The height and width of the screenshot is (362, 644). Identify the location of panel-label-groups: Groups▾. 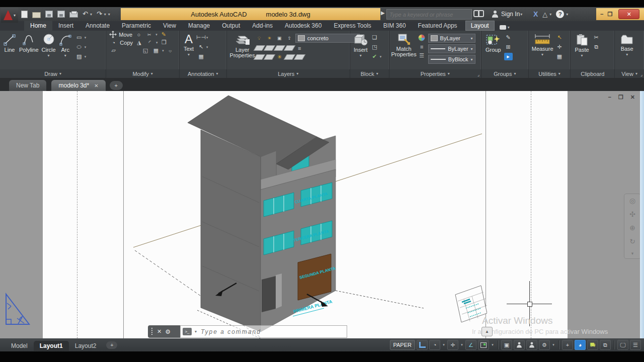
(505, 73).